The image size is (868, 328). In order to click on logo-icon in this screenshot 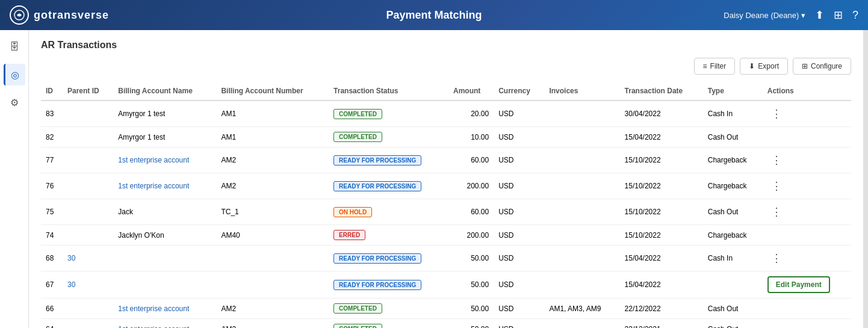, I will do `click(19, 15)`.